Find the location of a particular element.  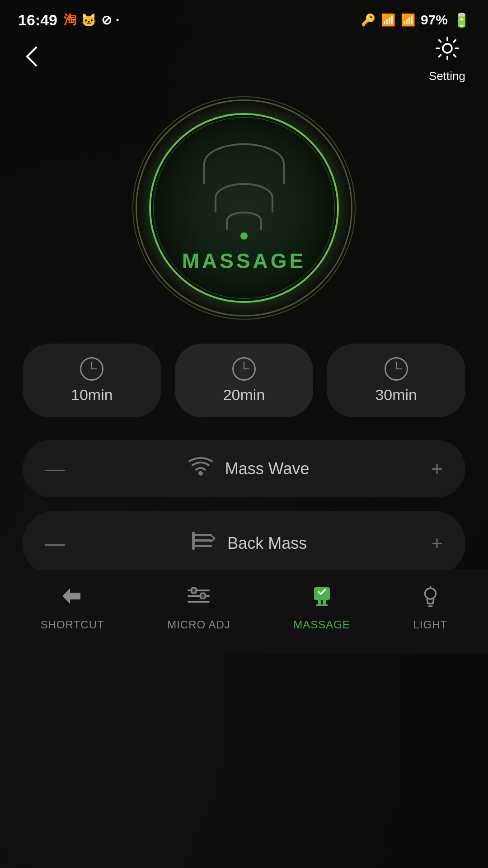

massage-nav-label: MASSAGE is located at coordinates (322, 625).